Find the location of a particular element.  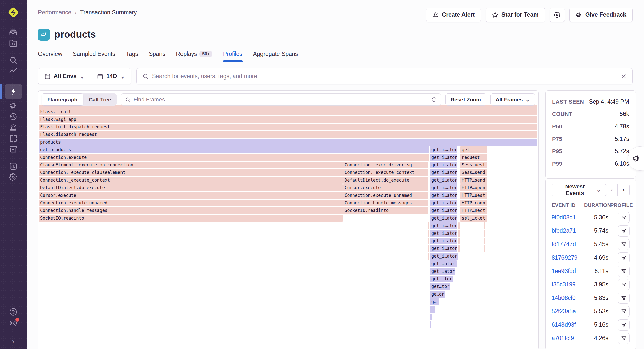

sidebar-item-insights is located at coordinates (13, 166).